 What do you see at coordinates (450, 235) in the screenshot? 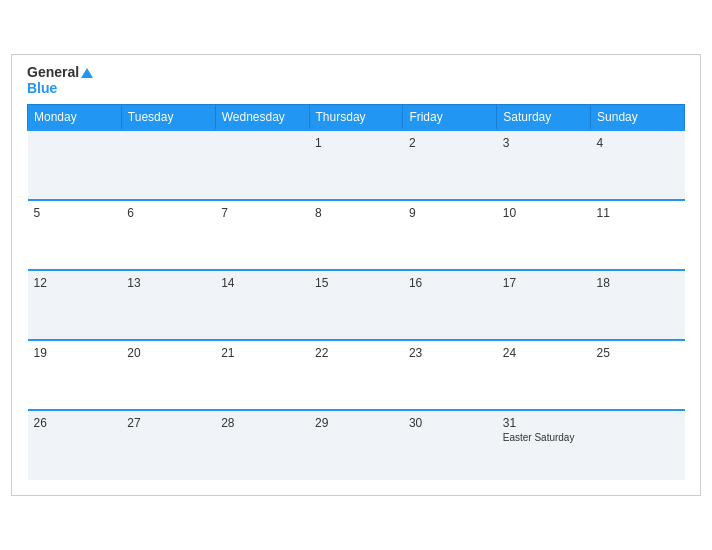
I see `day-cell: 9` at bounding box center [450, 235].